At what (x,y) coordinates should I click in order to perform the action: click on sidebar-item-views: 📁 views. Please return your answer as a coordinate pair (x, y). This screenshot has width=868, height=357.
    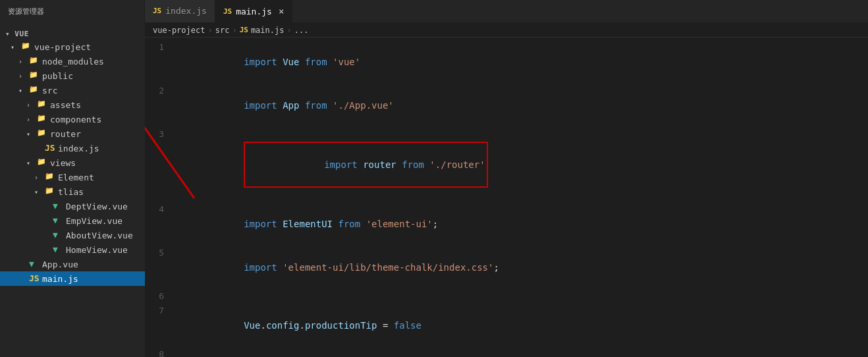
    Looking at the image, I should click on (72, 163).